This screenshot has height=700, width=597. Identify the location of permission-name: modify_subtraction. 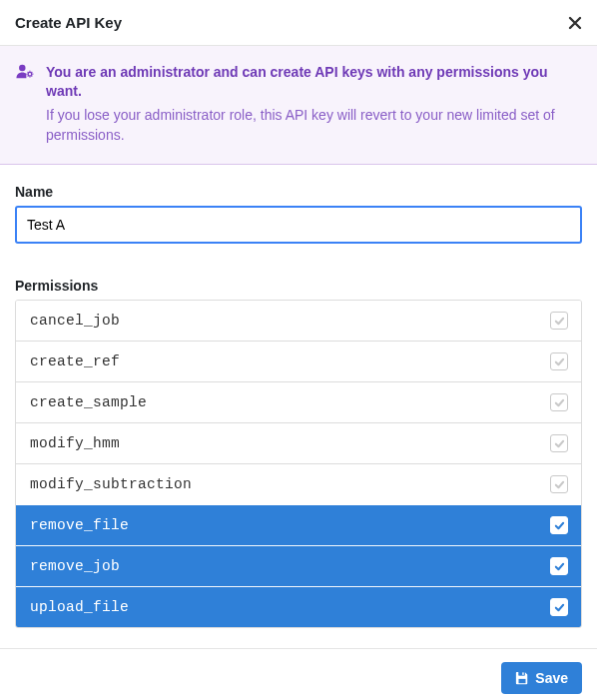
(111, 484).